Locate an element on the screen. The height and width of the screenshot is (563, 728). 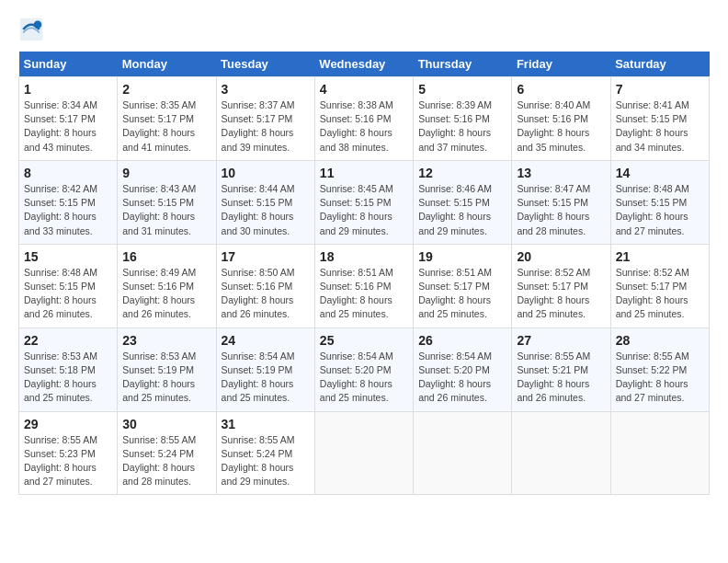
day-cell: 24Sunrise: 8:54 AMSunset: 5:19 PMDayligh… is located at coordinates (265, 370).